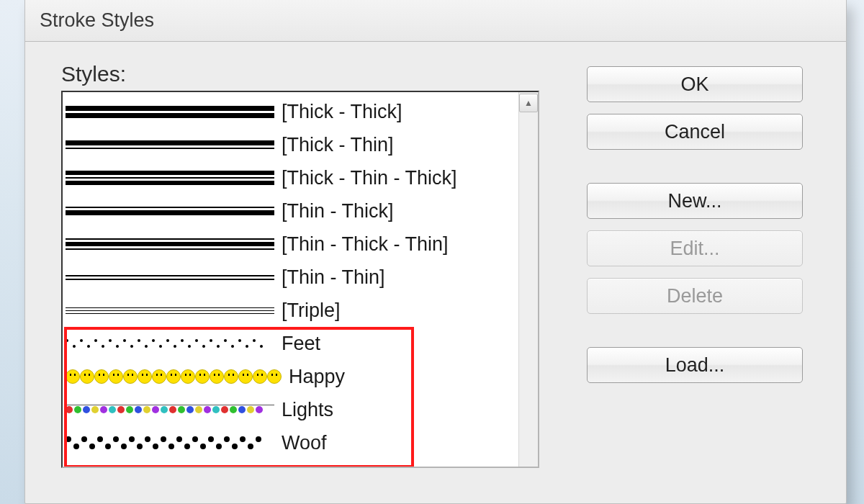  Describe the element at coordinates (96, 20) in the screenshot. I see `dialog-title: Stroke Styles` at that location.